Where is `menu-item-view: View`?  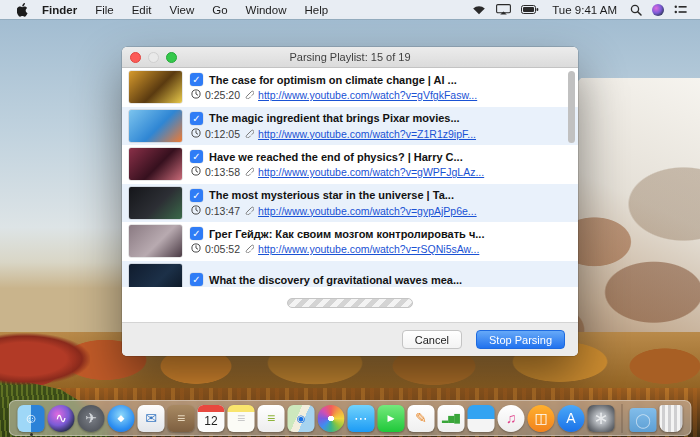
menu-item-view: View is located at coordinates (182, 10).